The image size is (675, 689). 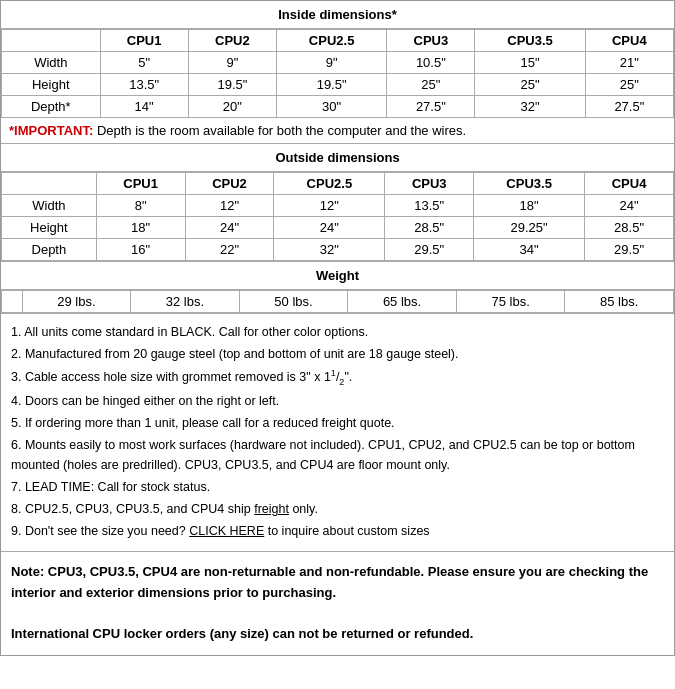 What do you see at coordinates (430, 206) in the screenshot?
I see `outside-width-cpu3: 13.5"` at bounding box center [430, 206].